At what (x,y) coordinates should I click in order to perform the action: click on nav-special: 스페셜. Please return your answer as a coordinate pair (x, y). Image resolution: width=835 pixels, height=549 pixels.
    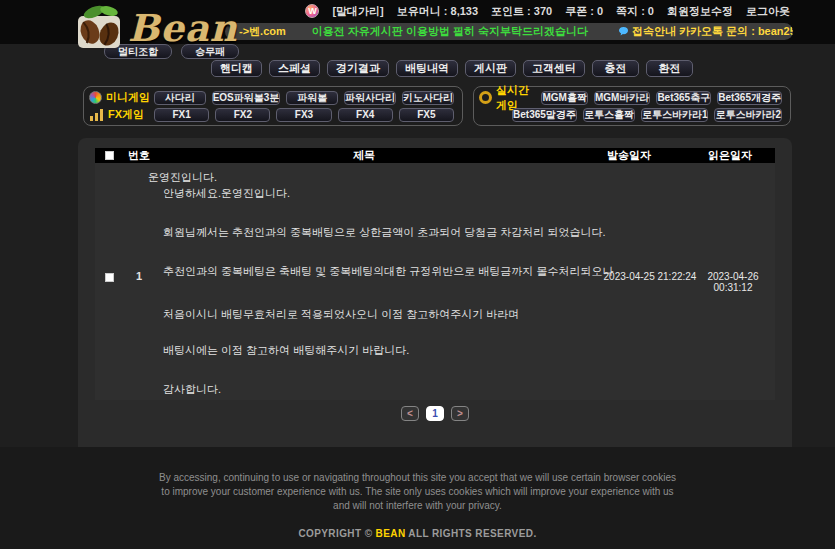
    Looking at the image, I should click on (294, 68).